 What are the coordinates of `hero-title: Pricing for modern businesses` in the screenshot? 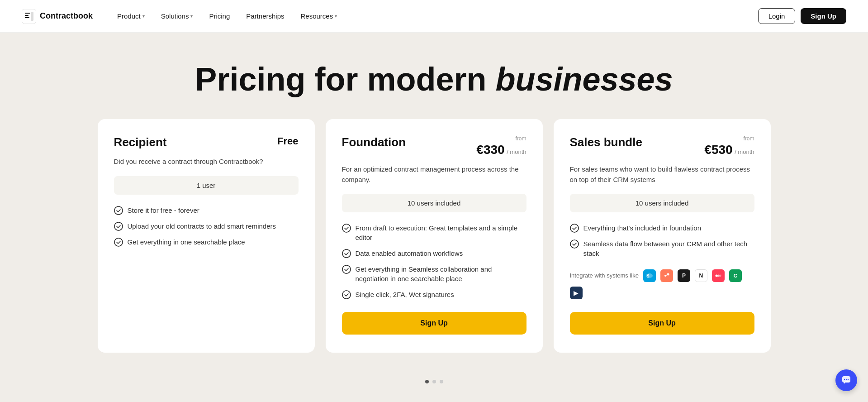 It's located at (434, 80).